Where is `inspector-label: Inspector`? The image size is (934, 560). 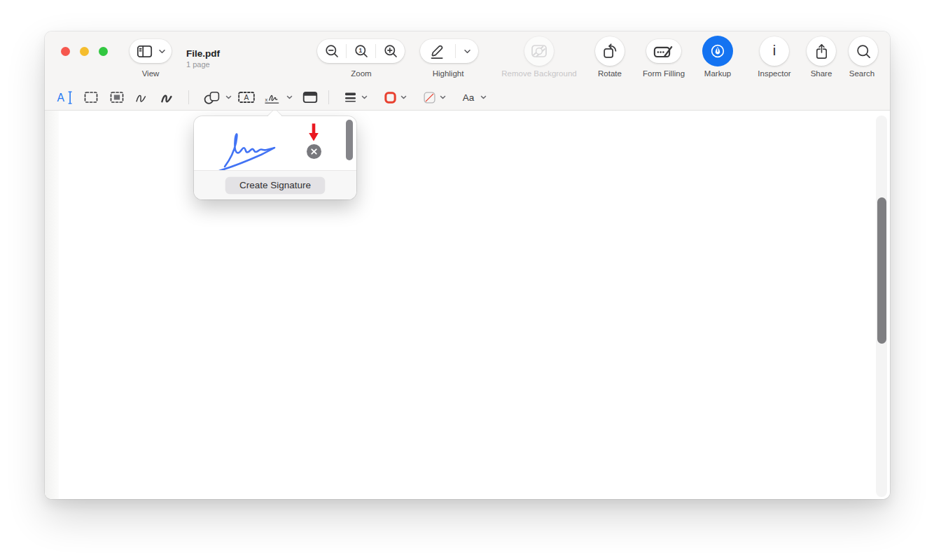 inspector-label: Inspector is located at coordinates (774, 74).